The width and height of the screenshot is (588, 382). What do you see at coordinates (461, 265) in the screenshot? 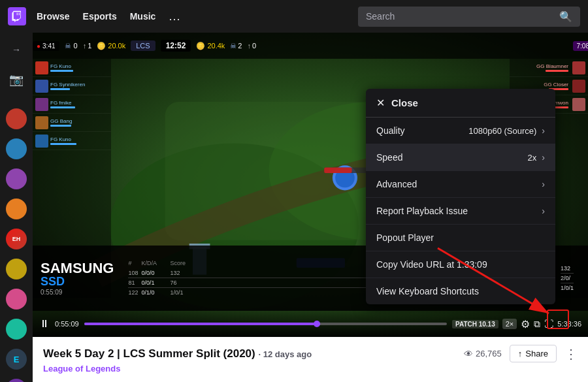
I see `popup-item-copy-url: Copy Video URL at 1:33:09` at bounding box center [461, 265].